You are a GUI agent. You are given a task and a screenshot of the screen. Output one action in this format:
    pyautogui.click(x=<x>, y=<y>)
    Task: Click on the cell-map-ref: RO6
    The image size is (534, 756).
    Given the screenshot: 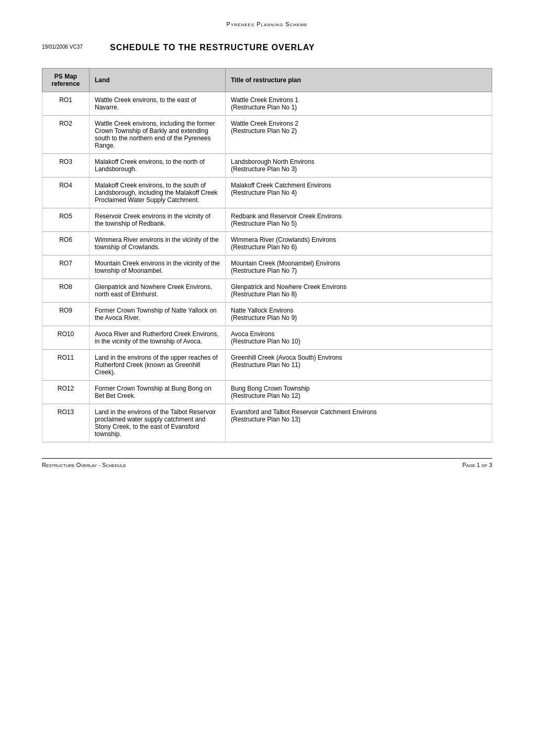 What is the action you would take?
    pyautogui.click(x=66, y=244)
    